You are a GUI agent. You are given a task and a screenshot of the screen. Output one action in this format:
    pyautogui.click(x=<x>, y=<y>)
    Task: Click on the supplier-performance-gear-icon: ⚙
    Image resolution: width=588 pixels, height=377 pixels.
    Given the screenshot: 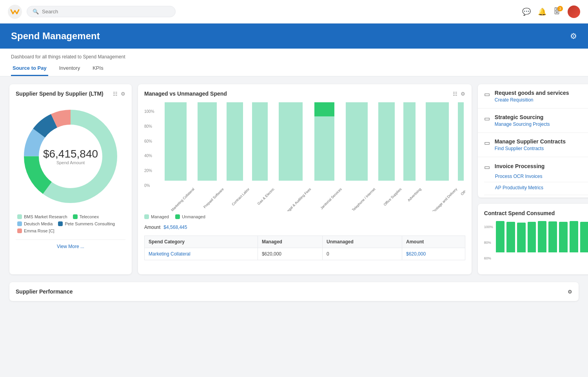 What is the action you would take?
    pyautogui.click(x=570, y=292)
    